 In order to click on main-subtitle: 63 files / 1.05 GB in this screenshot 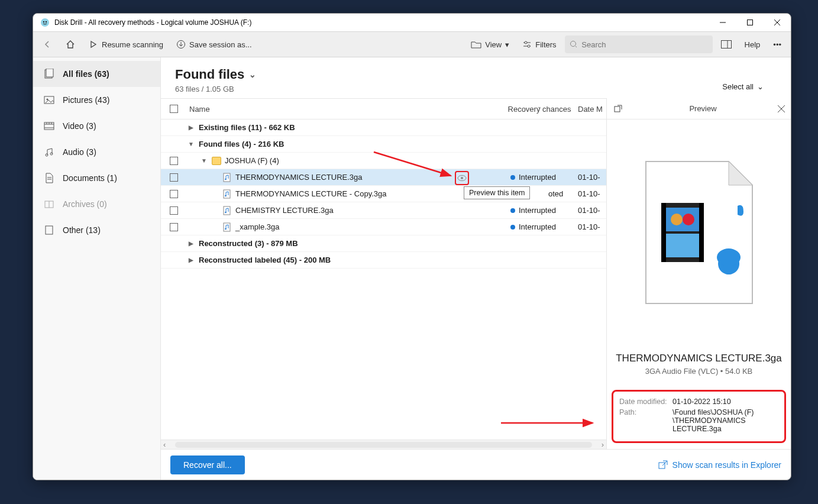, I will do `click(215, 89)`.